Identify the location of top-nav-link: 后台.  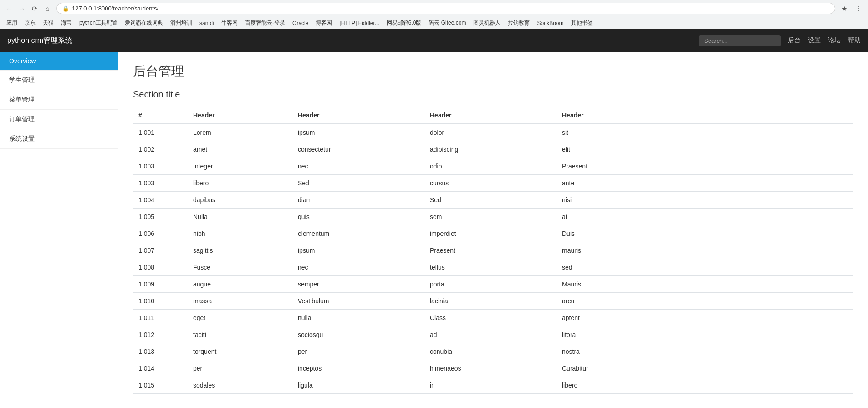
(794, 41).